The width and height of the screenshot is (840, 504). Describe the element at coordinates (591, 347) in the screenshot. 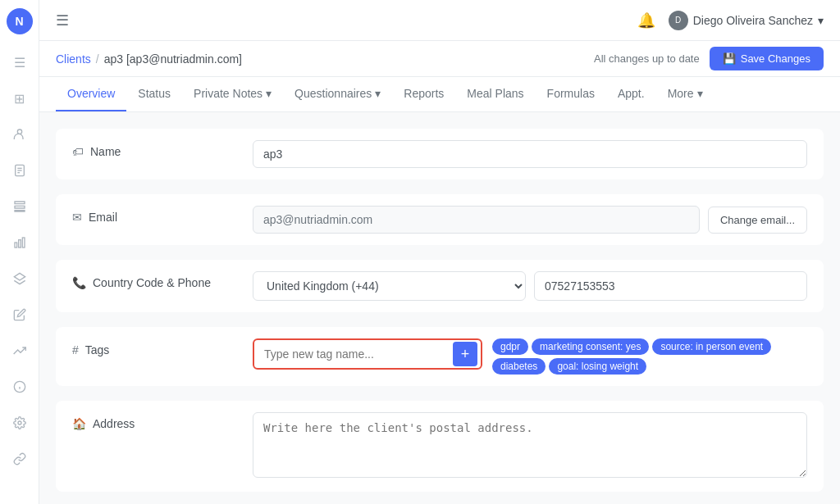

I see `tag-marketing: marketing consent: yes` at that location.